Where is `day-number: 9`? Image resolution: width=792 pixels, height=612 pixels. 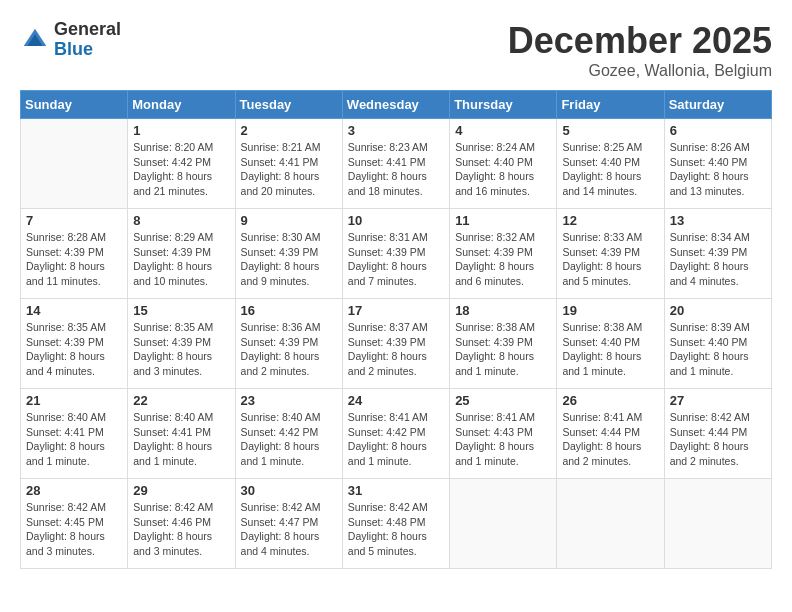
day-number: 9 is located at coordinates (289, 220).